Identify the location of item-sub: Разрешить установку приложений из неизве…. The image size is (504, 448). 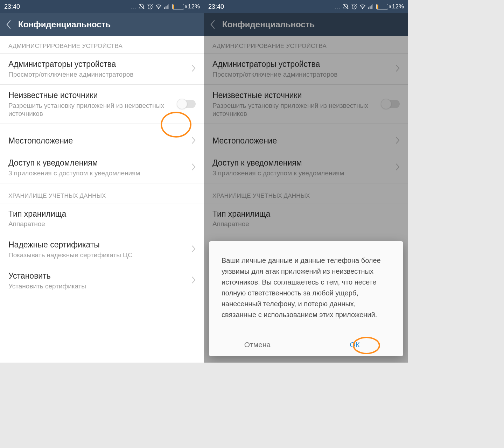
(90, 110).